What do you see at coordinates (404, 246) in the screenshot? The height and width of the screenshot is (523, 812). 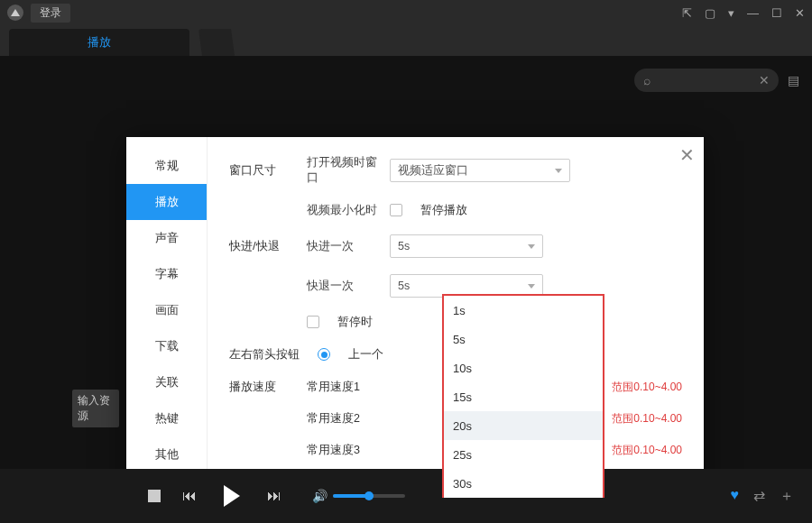 I see `forward-value: 5s` at bounding box center [404, 246].